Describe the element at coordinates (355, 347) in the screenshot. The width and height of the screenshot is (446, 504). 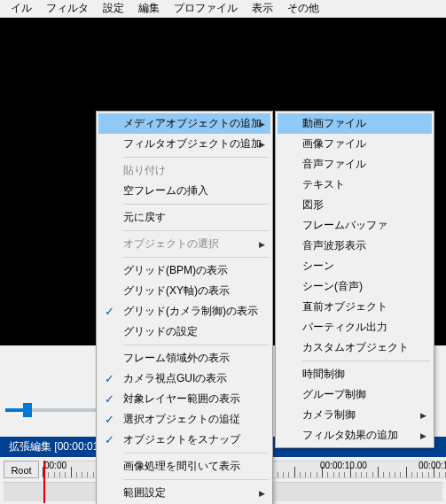
I see `submenu-custom-object: カスタムオブジェクト` at that location.